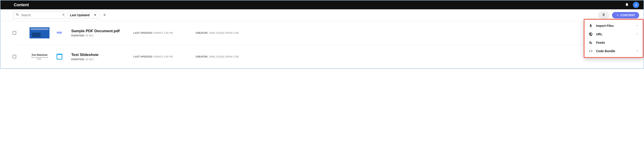 This screenshot has width=644, height=143. Describe the element at coordinates (627, 5) in the screenshot. I see `notifications-icon` at that location.